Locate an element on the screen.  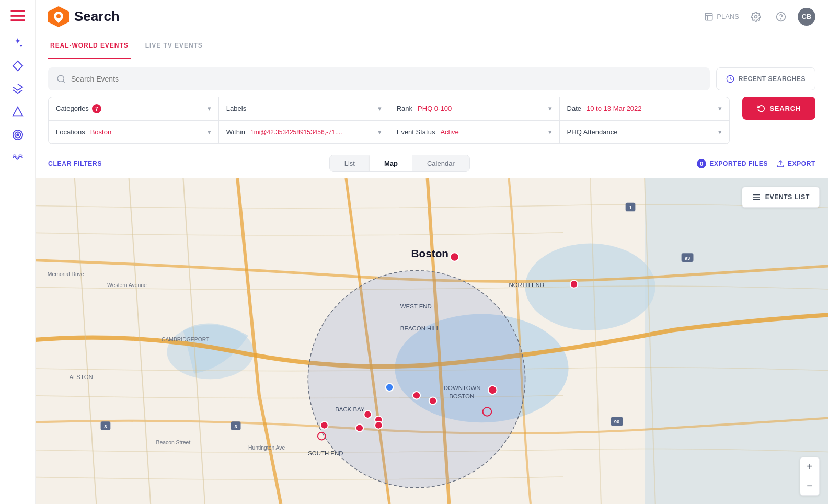
filter-event-status: Event Status Active ▾ is located at coordinates (475, 132).